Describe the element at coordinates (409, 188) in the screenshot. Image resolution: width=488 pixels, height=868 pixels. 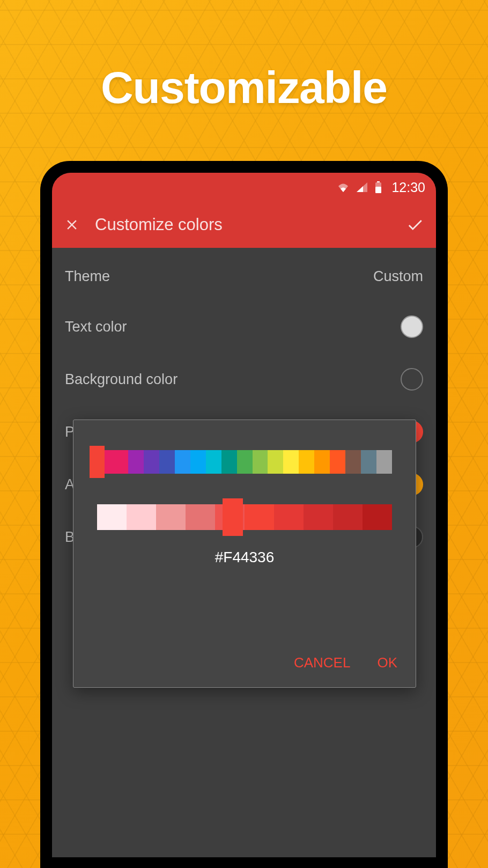
I see `status-time: 12:30` at that location.